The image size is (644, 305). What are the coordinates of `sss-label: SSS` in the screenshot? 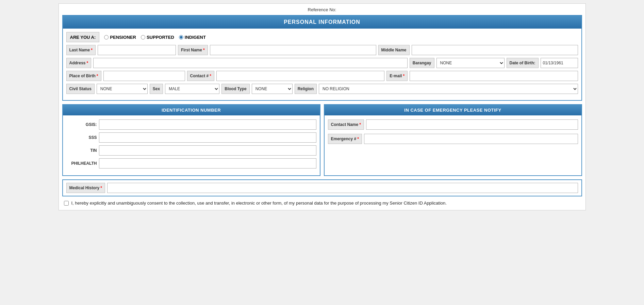 It's located at (82, 138).